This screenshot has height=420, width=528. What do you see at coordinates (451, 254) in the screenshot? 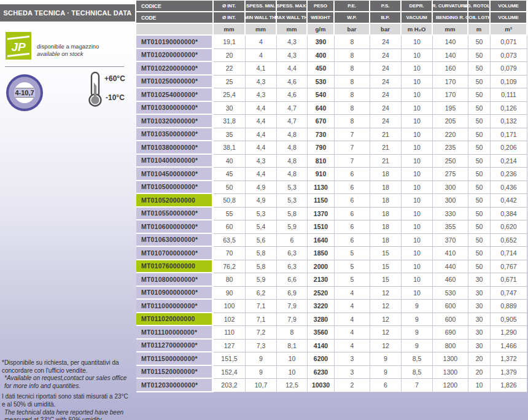
I see `value-cell: 410` at bounding box center [451, 254].